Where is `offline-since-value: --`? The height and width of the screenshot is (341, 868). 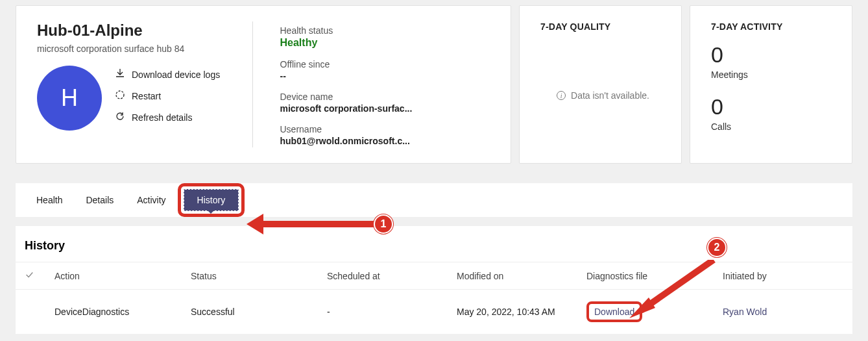 offline-since-value: -- is located at coordinates (388, 76).